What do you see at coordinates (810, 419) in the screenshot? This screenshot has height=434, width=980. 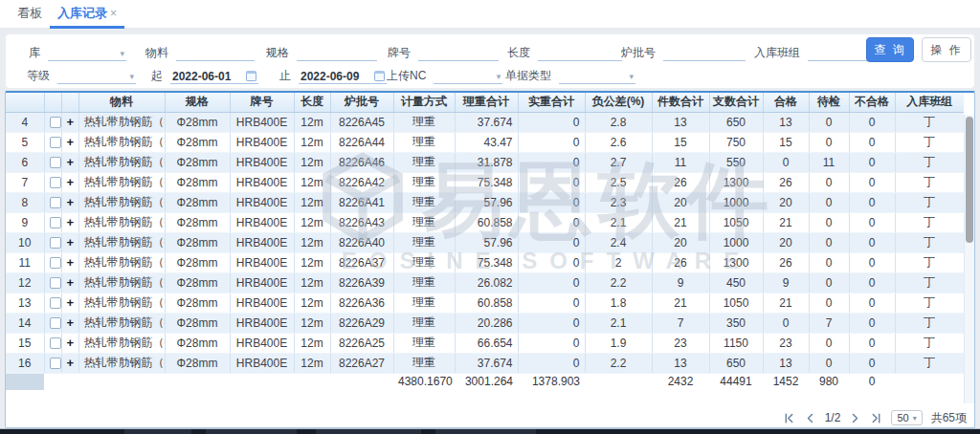 I see `prev-page-icon` at bounding box center [810, 419].